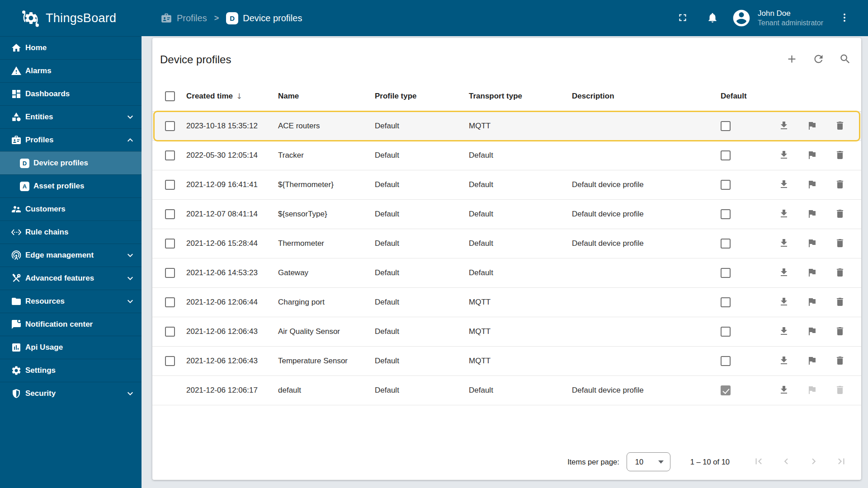 The height and width of the screenshot is (488, 868). What do you see at coordinates (71, 186) in the screenshot?
I see `sidebar-item-asset-profiles: AAsset profiles` at bounding box center [71, 186].